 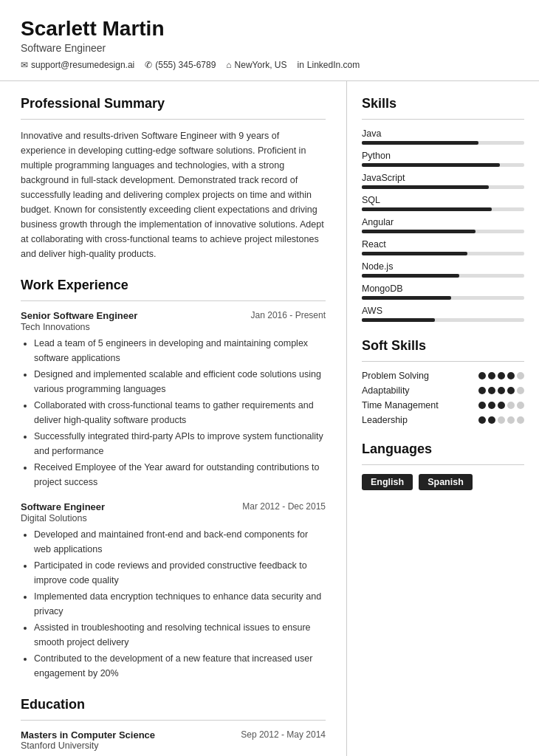 I want to click on education-section: Education Masters in Computer Science Se…, so click(x=173, y=726).